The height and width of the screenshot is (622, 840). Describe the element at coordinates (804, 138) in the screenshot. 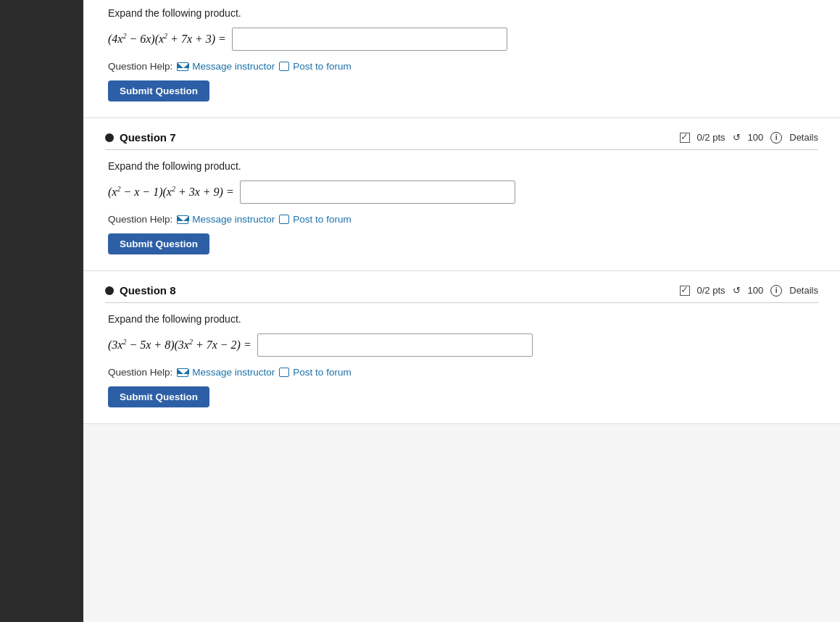

I see `q7-details-link: Details` at that location.